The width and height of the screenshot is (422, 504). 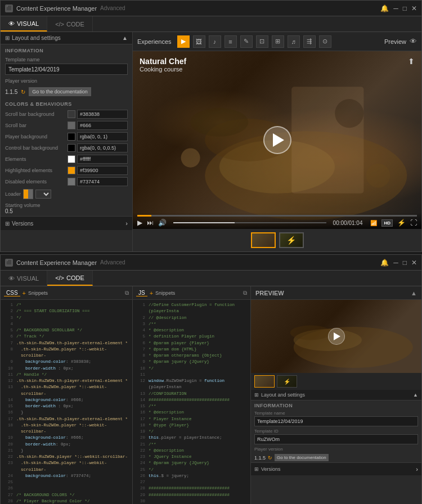 I want to click on bottom-tab-visual: 👁 VISUAL, so click(x=24, y=278).